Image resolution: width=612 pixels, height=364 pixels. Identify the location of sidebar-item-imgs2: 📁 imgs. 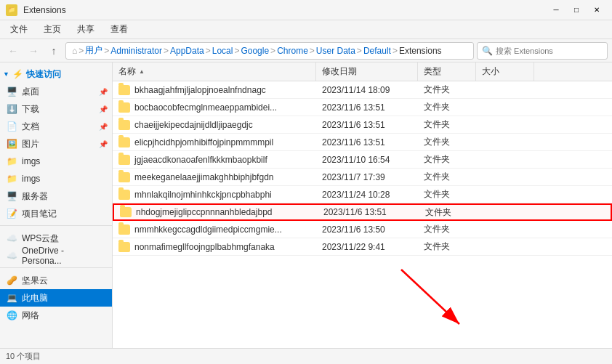
(56, 179).